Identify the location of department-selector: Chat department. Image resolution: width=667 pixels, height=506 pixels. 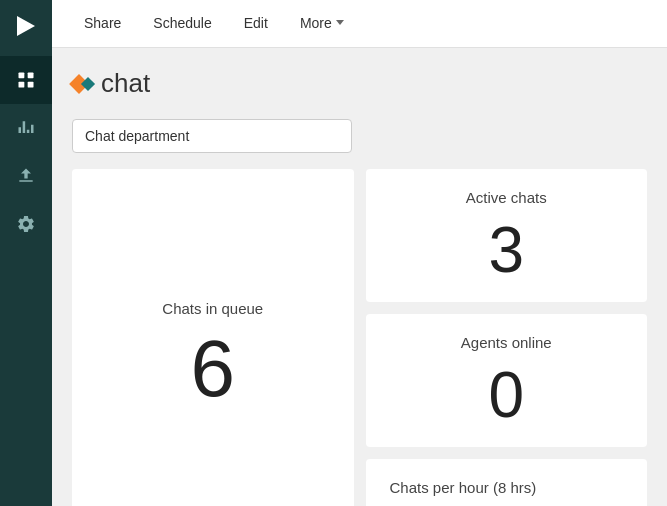
(212, 136).